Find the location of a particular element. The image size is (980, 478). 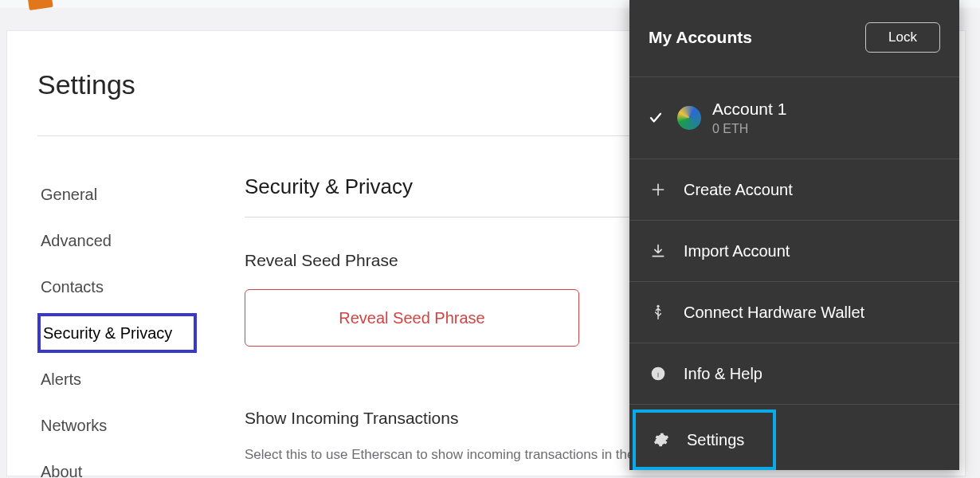

download-icon is located at coordinates (658, 251).